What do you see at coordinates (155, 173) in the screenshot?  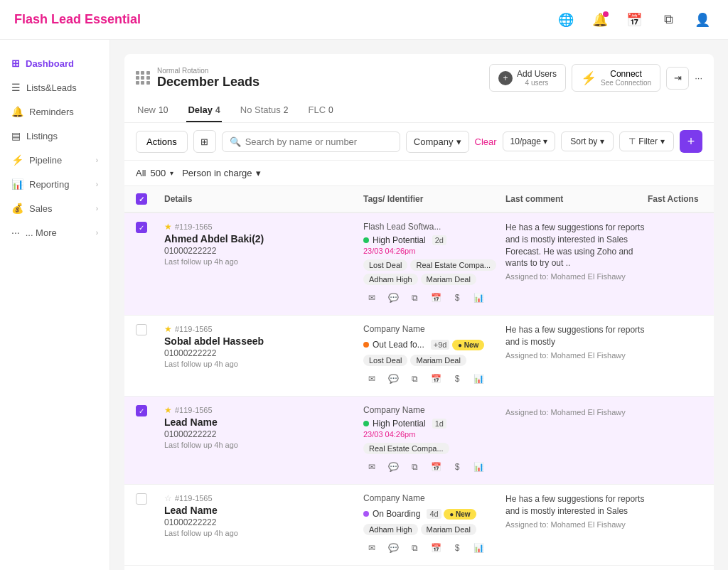 I see `all-filter: All 500 ▾` at bounding box center [155, 173].